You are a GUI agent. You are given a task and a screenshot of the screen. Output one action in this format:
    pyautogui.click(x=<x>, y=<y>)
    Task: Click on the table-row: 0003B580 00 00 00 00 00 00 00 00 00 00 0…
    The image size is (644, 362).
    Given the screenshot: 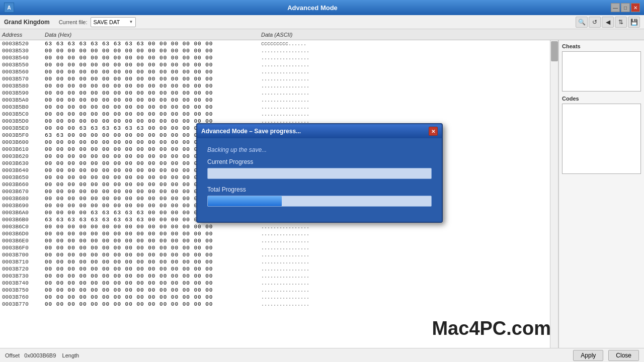 What is the action you would take?
    pyautogui.click(x=275, y=86)
    